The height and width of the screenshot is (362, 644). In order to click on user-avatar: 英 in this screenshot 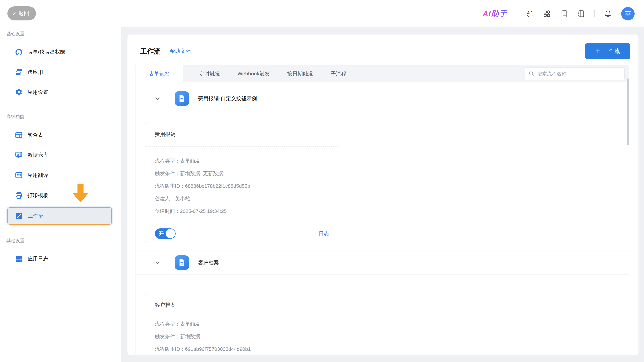, I will do `click(628, 14)`.